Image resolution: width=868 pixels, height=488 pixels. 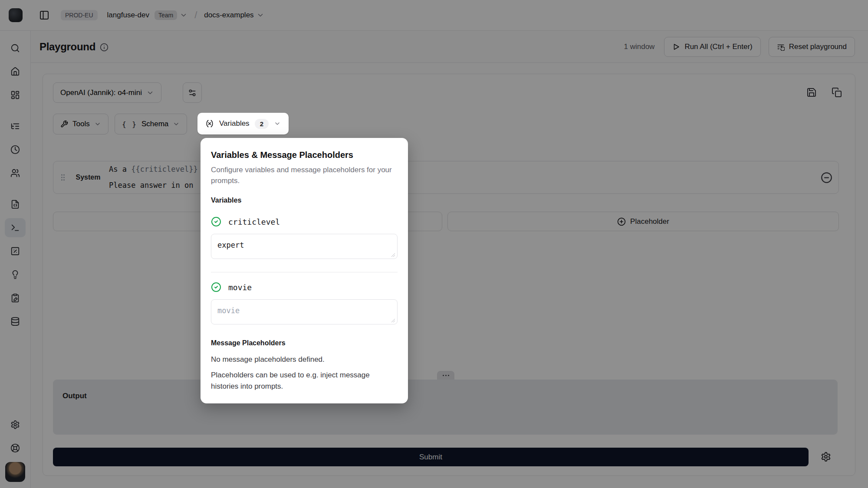 What do you see at coordinates (240, 287) in the screenshot?
I see `variable-name: movie` at bounding box center [240, 287].